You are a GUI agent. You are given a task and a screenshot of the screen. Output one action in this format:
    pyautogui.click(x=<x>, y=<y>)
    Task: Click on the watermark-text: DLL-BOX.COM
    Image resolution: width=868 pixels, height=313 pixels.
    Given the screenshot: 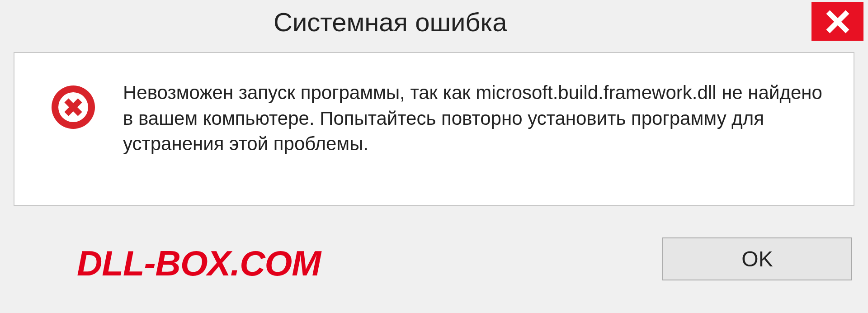 What is the action you would take?
    pyautogui.click(x=167, y=263)
    